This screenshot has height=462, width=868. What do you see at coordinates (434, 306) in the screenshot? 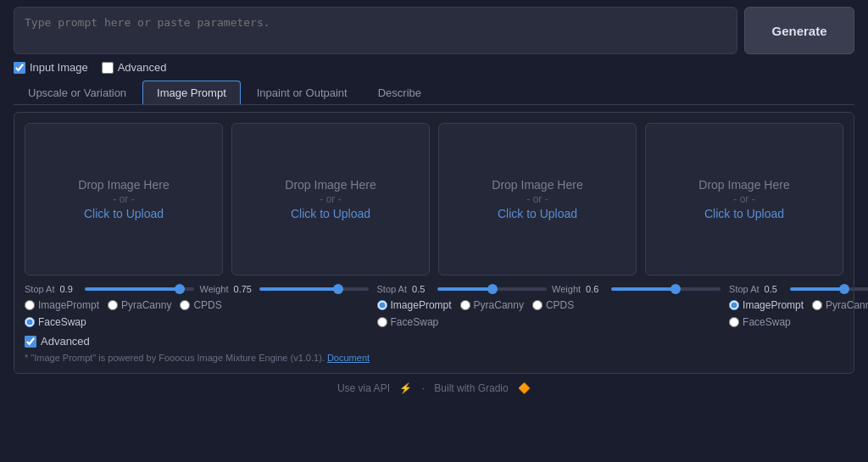
I see `controls-grid: Stop At 0.9 Weight 0.75 ImagePrompt Pyra…` at bounding box center [434, 306].